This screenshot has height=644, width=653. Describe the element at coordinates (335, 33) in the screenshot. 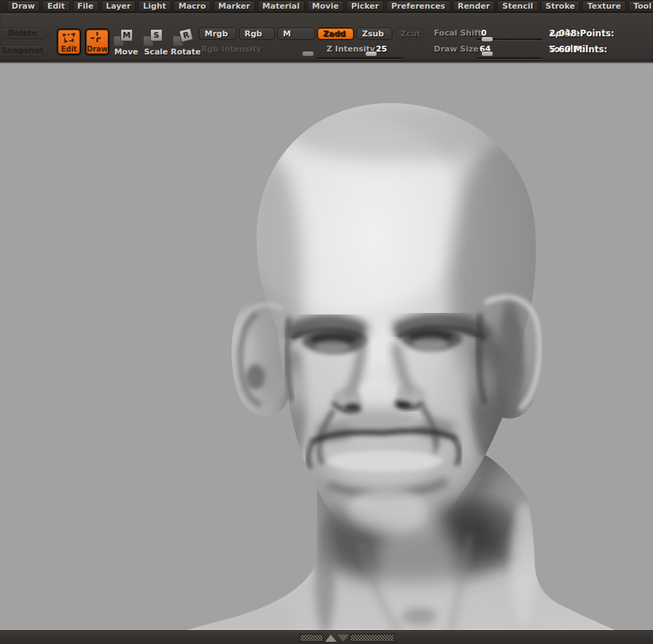

I see `zadd-button: Zadd` at that location.